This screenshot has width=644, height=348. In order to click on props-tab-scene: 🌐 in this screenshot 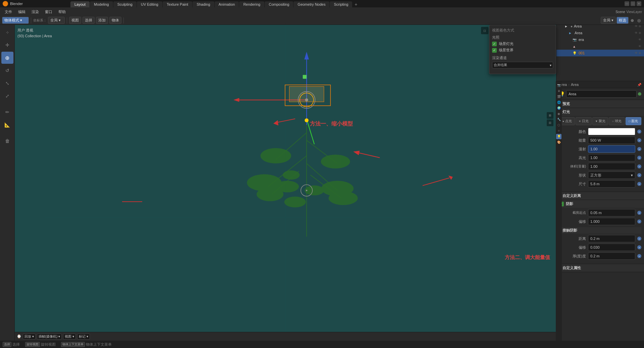, I will do `click(559, 102)`.